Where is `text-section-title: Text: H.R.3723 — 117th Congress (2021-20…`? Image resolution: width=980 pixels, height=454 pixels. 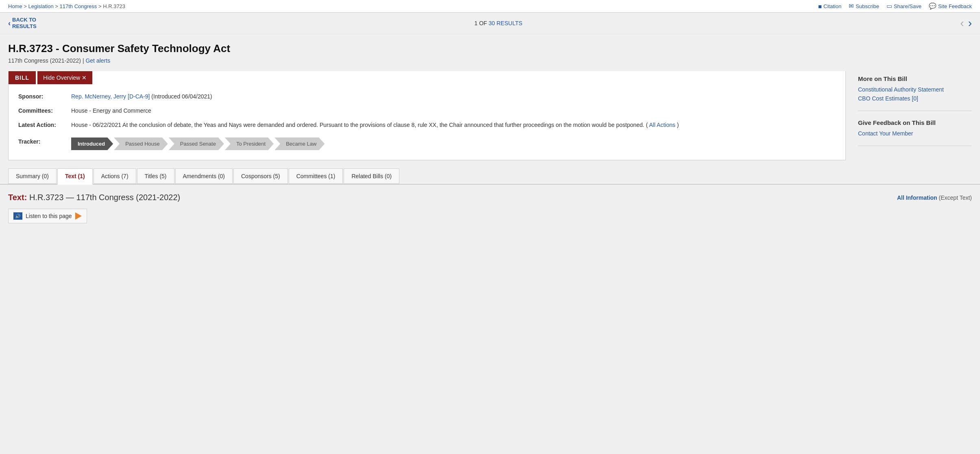 text-section-title: Text: H.R.3723 — 117th Congress (2021-20… is located at coordinates (94, 198).